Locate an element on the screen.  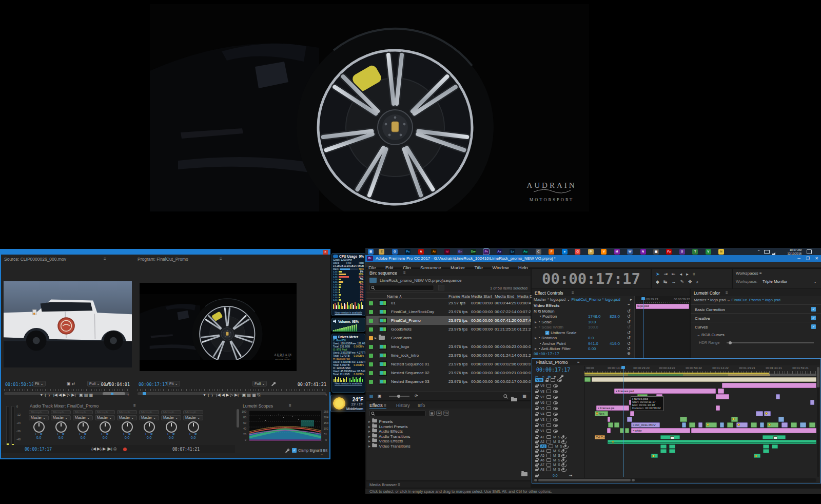
ec-timecode: 00:00:17:17 is located at coordinates (546, 354).